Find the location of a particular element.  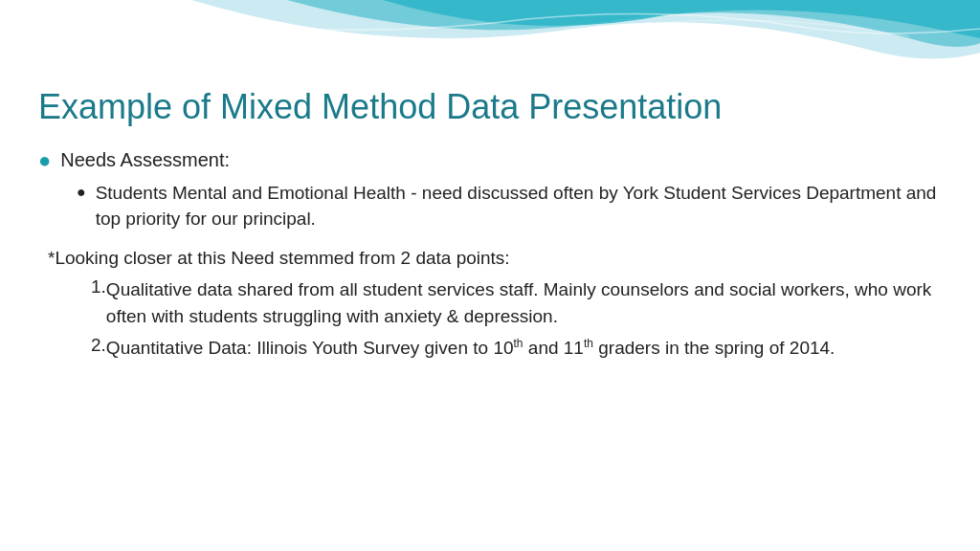

body-intro: *Looking closer at this Need stemmed fro… is located at coordinates (495, 258).